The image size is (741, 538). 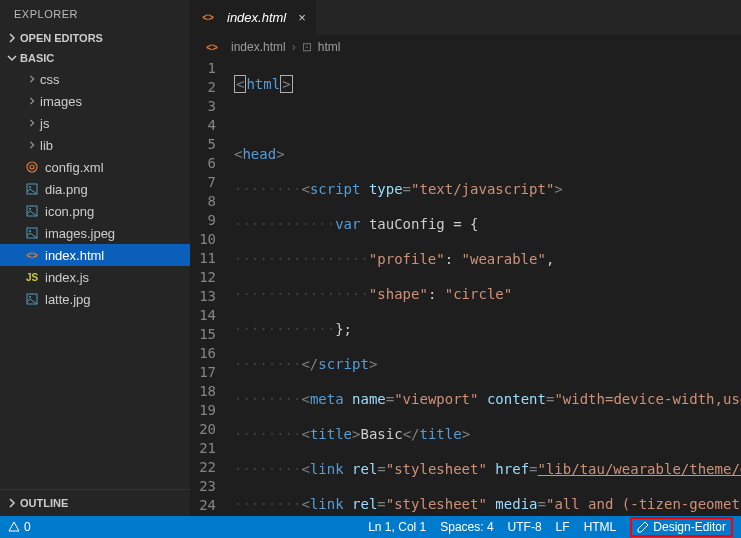 I want to click on file-indexhtml: <>index.html, so click(x=95, y=255).